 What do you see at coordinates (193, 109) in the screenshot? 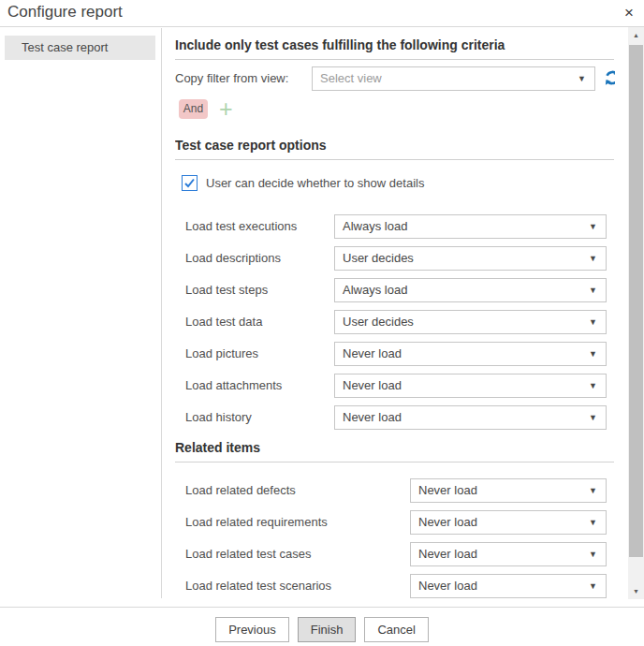
I see `and-condition-badge: And` at bounding box center [193, 109].